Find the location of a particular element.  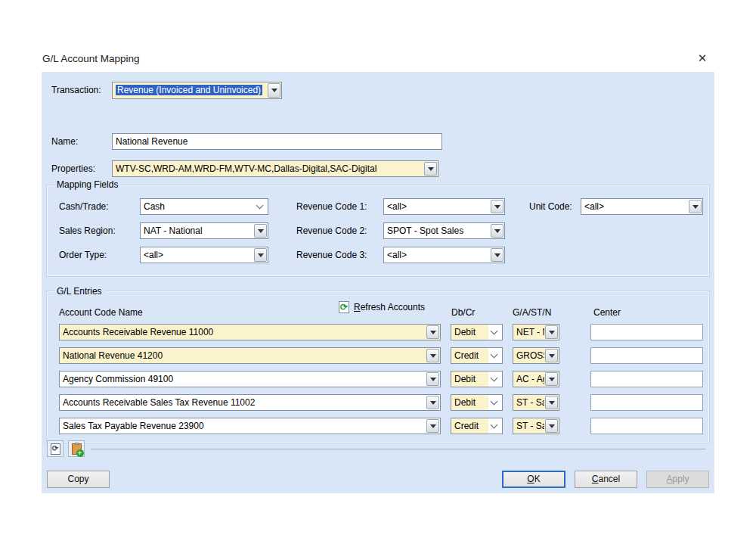

add-entry-button: + is located at coordinates (76, 449).